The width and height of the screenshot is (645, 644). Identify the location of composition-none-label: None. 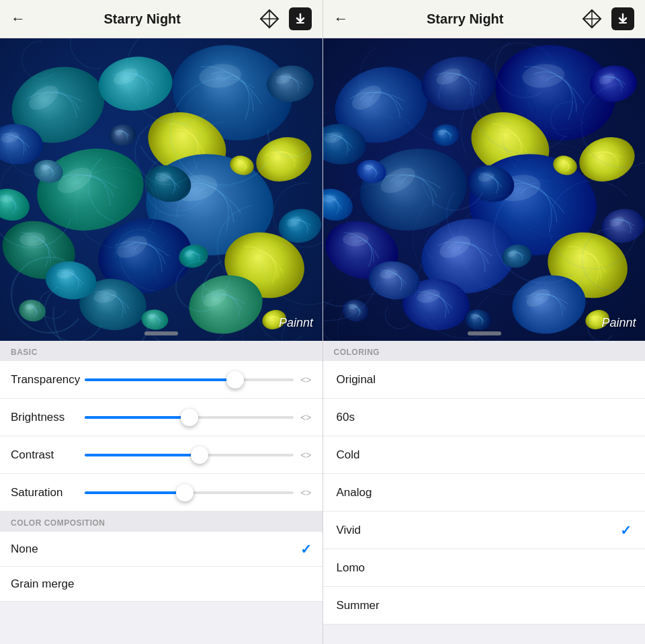
(24, 549).